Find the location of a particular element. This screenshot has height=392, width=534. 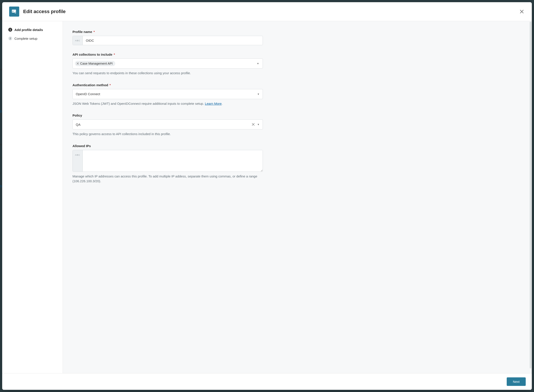

auth-method-group: Authentication method * OpenID Connect ▼… is located at coordinates (168, 95).